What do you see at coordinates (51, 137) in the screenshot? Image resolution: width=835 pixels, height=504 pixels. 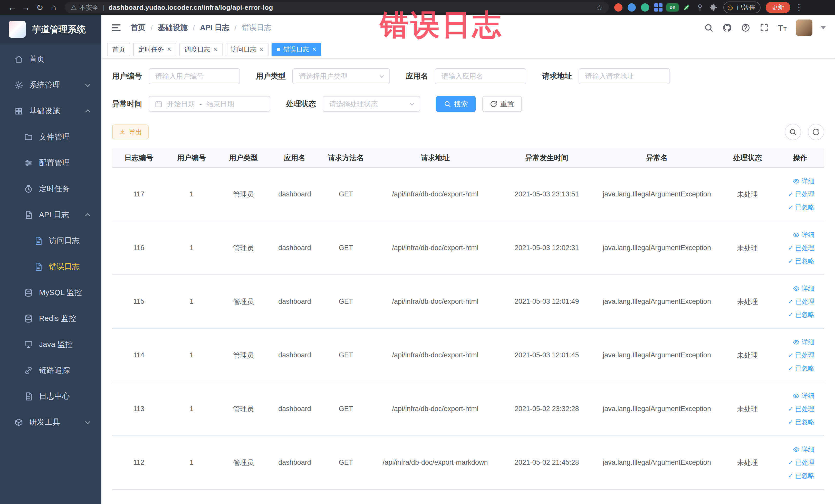 I see `sidebar-item-file-manage: 文件管理` at bounding box center [51, 137].